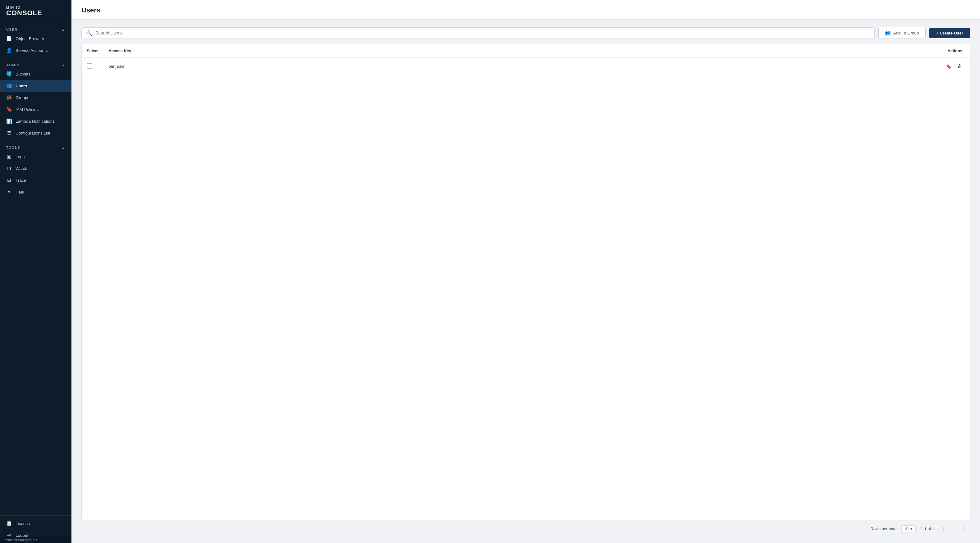 This screenshot has height=543, width=980. I want to click on status-bar: localhost:5000/groups, so click(36, 540).